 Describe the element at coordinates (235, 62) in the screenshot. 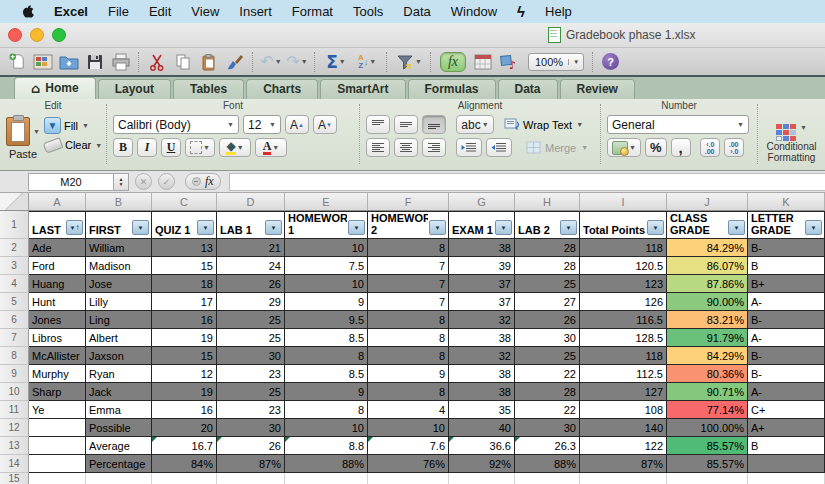

I see `format-painter-button` at that location.